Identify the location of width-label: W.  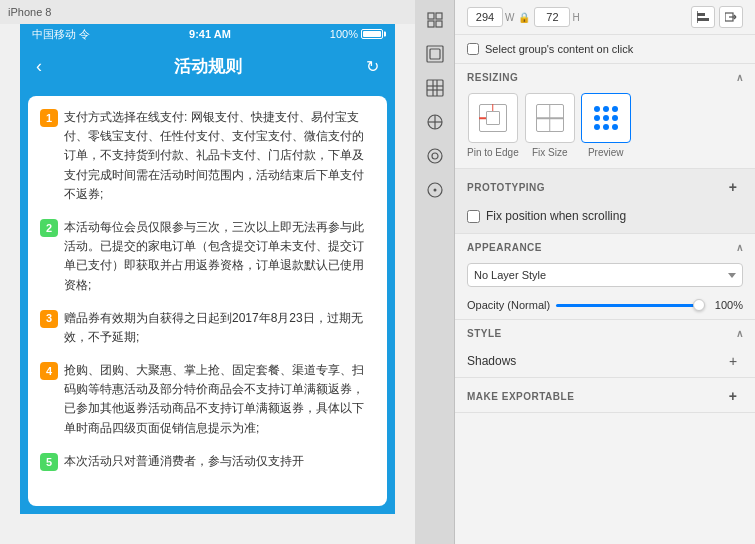
(510, 18).